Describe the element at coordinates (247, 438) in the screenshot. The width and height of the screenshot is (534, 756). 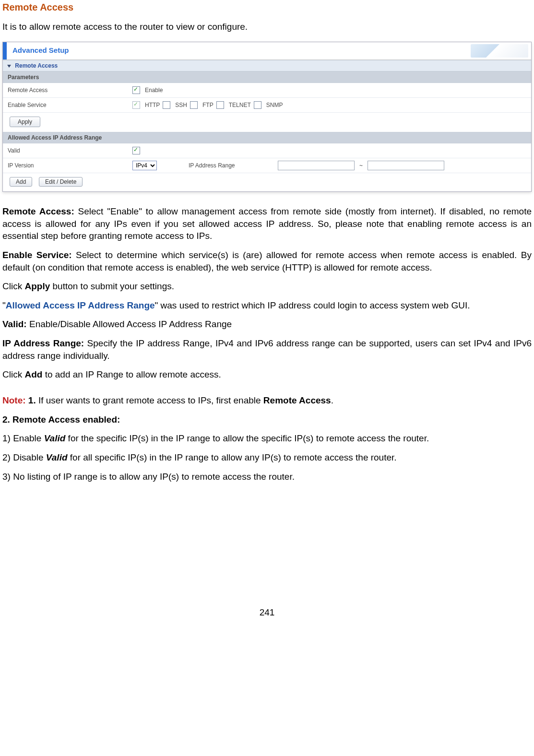
I see `note2-1-post: for the specific IP(s) in the IP range t…` at that location.